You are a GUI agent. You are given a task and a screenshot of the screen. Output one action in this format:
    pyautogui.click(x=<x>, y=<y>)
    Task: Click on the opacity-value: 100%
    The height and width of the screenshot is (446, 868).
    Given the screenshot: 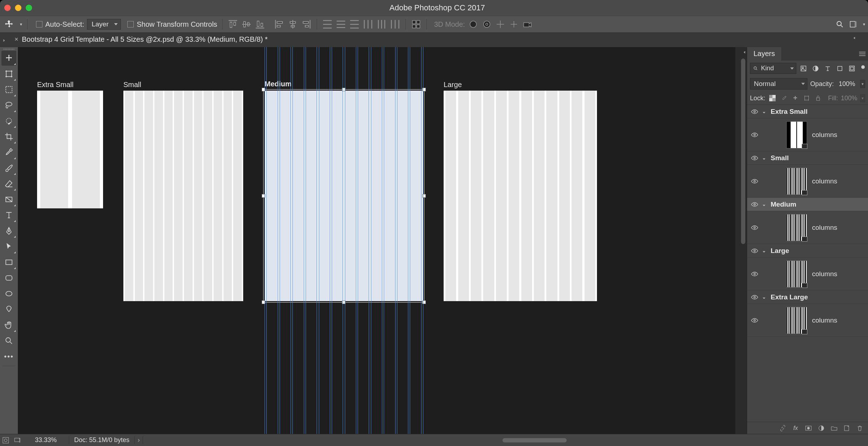 What is the action you would take?
    pyautogui.click(x=847, y=84)
    